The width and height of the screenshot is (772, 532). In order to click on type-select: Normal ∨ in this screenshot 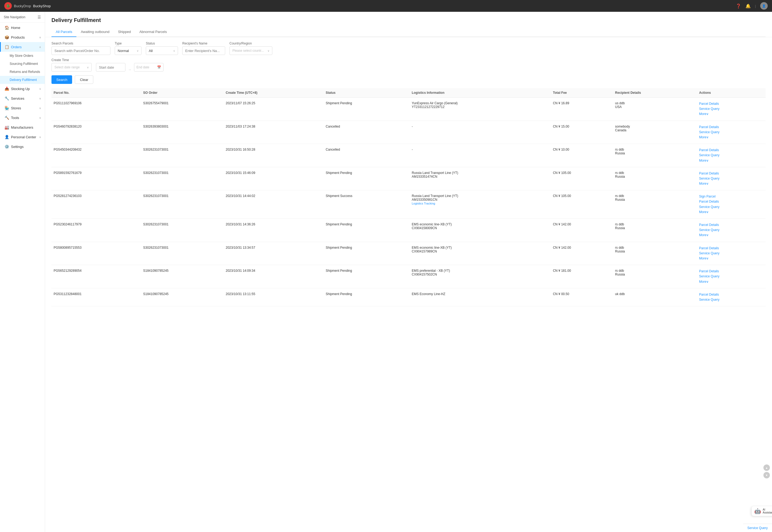, I will do `click(128, 51)`.